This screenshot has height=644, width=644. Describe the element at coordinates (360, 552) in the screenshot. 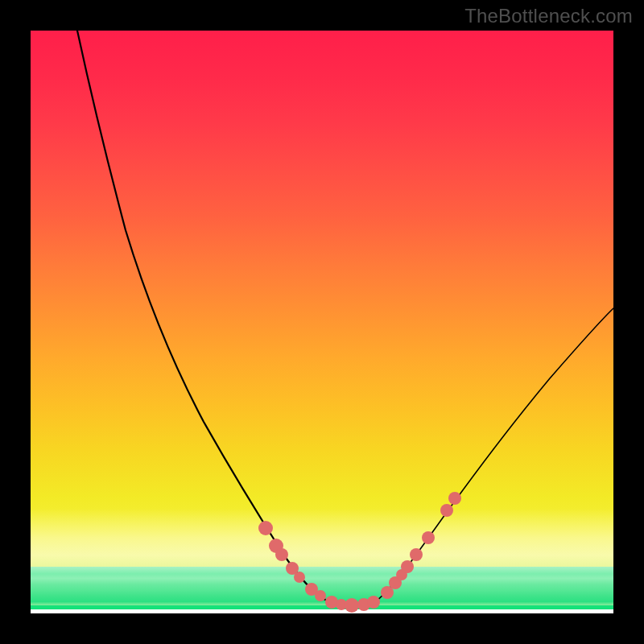

I see `marker-group` at that location.